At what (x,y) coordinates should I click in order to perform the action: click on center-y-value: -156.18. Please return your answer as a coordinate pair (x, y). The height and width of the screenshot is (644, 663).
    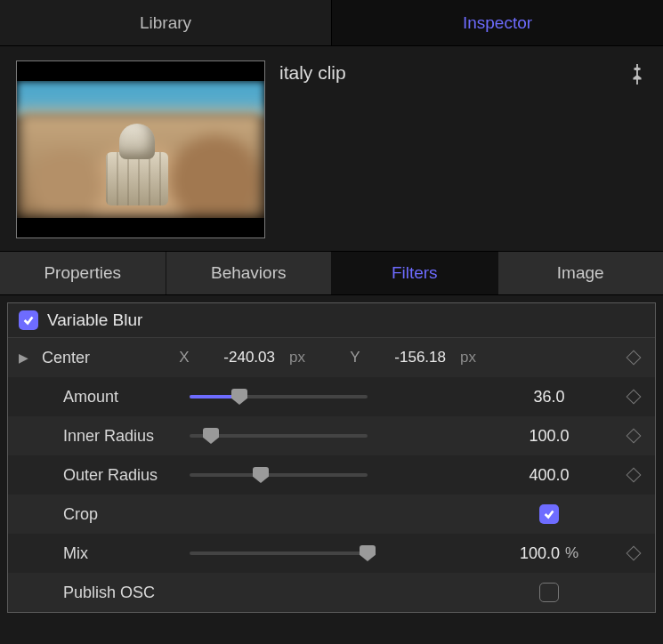
    Looking at the image, I should click on (409, 358).